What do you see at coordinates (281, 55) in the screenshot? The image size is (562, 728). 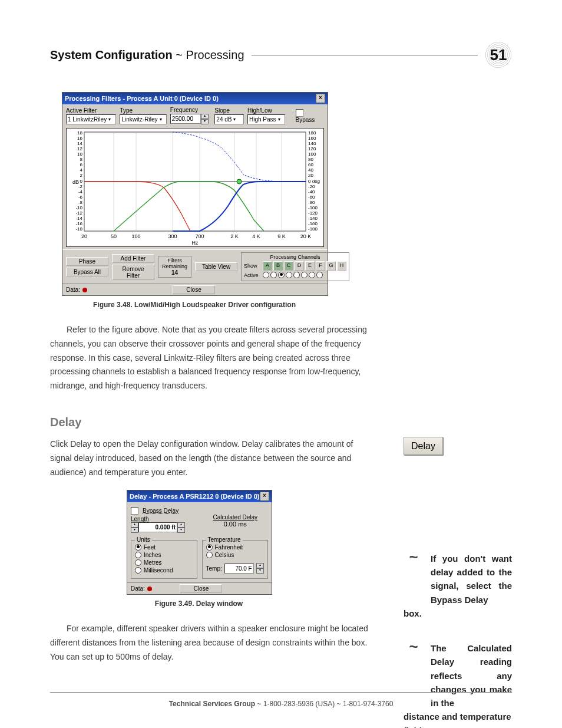 I see `page-header: System Configuration ~ Processing 51` at bounding box center [281, 55].